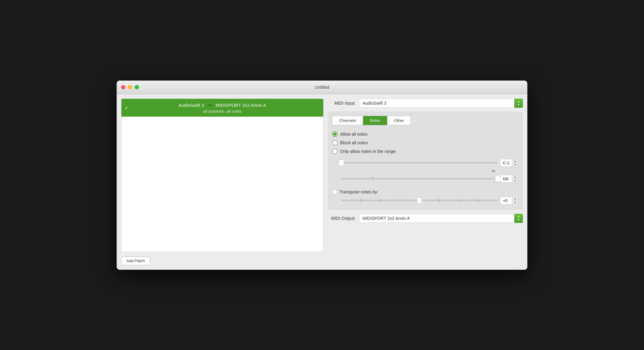  Describe the element at coordinates (441, 103) in the screenshot. I see `midi-input-select: AudioSwift 3` at that location.